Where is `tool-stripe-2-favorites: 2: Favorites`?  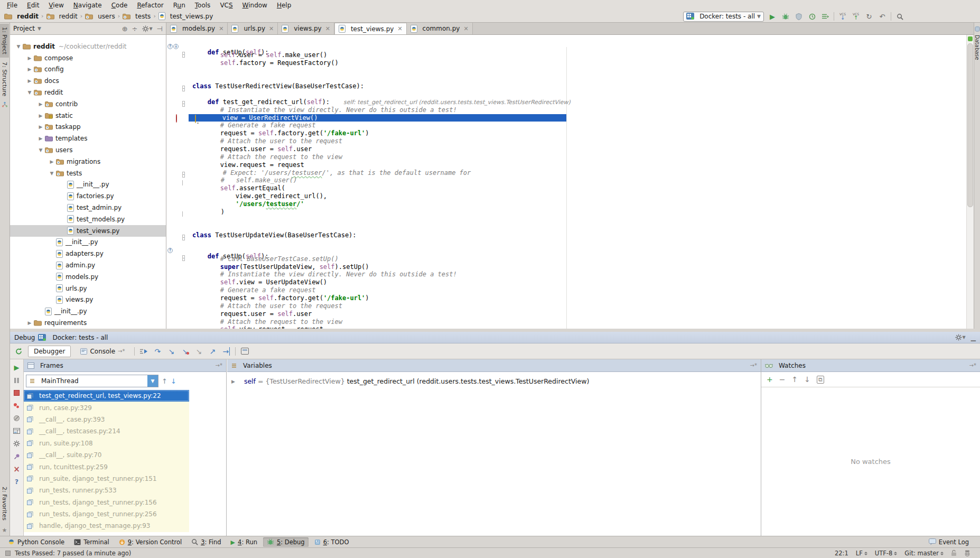 tool-stripe-2-favorites: 2: Favorites is located at coordinates (4, 504).